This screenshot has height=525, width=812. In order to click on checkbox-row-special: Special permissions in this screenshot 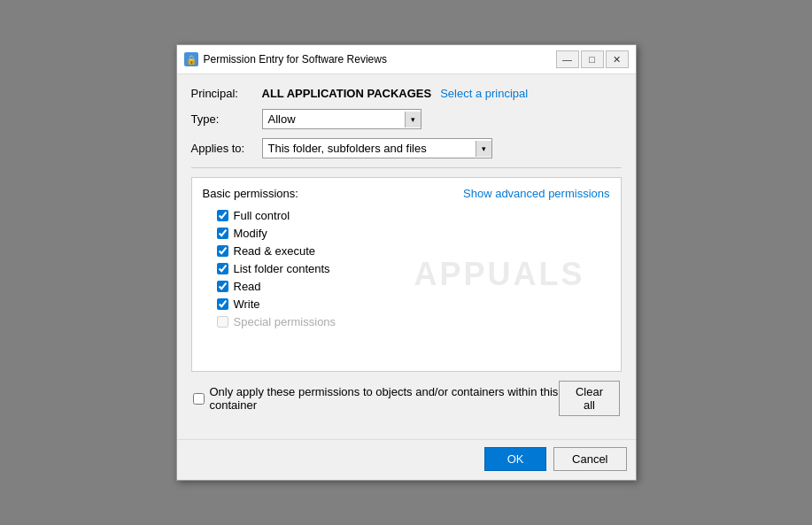, I will do `click(414, 322)`.